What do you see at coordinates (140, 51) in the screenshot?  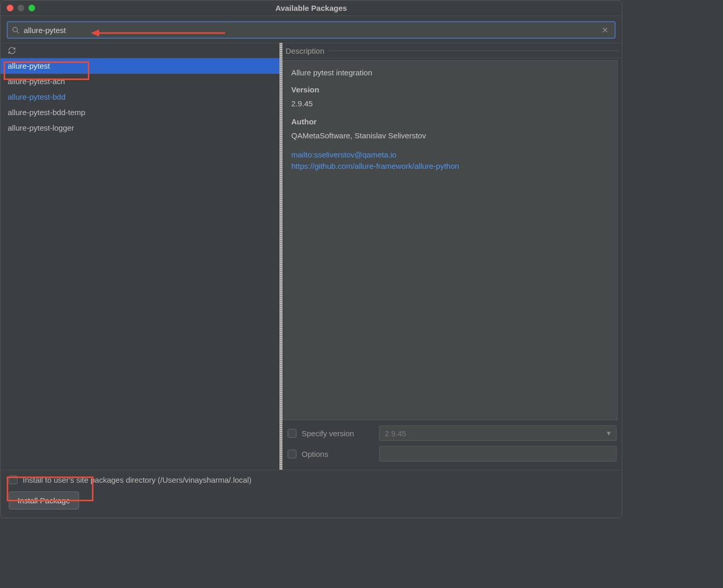 I see `refresh-row` at bounding box center [140, 51].